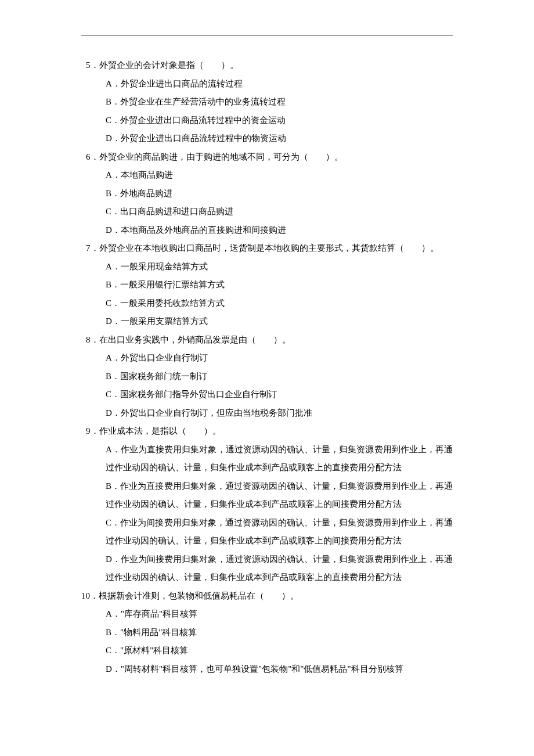  What do you see at coordinates (88, 248) in the screenshot?
I see `question-number: 7` at bounding box center [88, 248].